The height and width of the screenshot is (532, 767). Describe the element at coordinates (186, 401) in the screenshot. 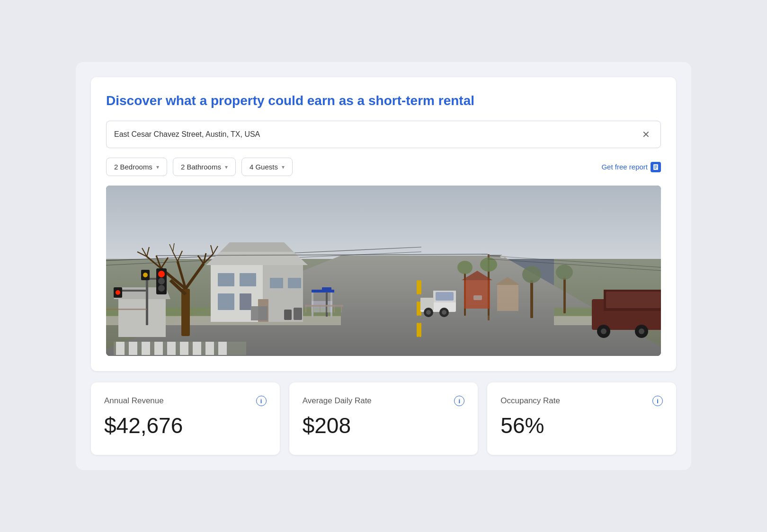

I see `annual-revenue-header: Annual Revenue i` at that location.